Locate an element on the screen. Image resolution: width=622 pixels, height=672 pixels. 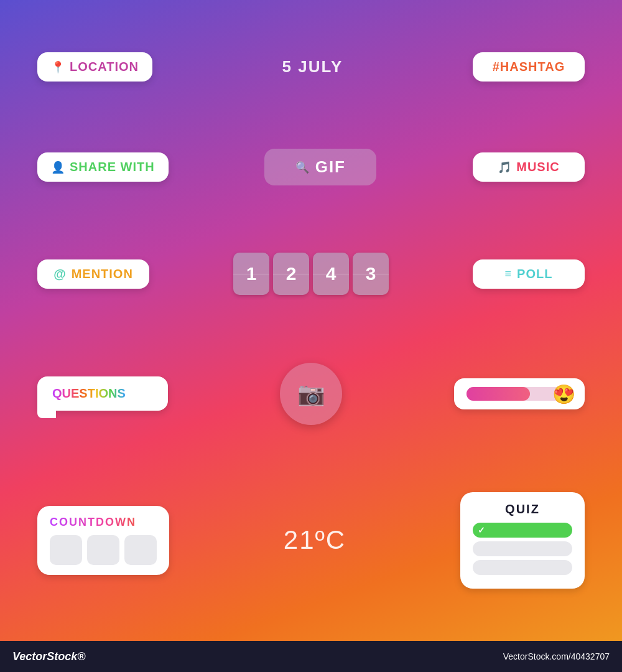
mention-label: MENTION is located at coordinates (102, 274).